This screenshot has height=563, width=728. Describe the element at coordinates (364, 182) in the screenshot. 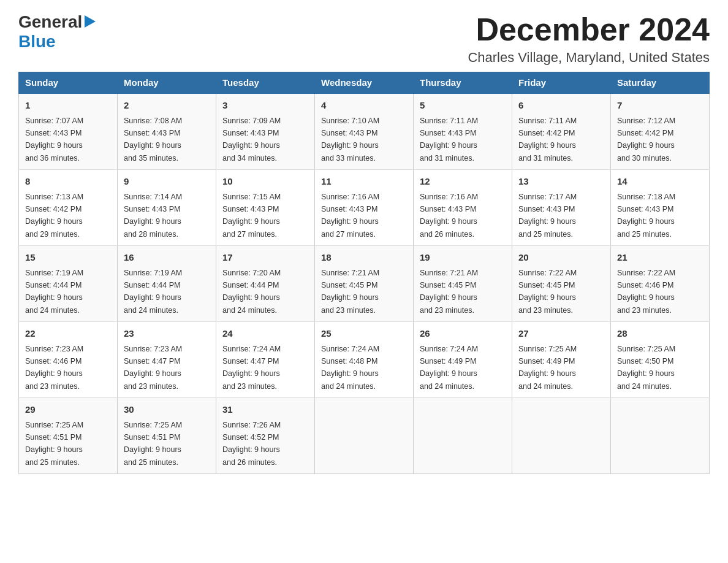

I see `day-number: 11` at that location.